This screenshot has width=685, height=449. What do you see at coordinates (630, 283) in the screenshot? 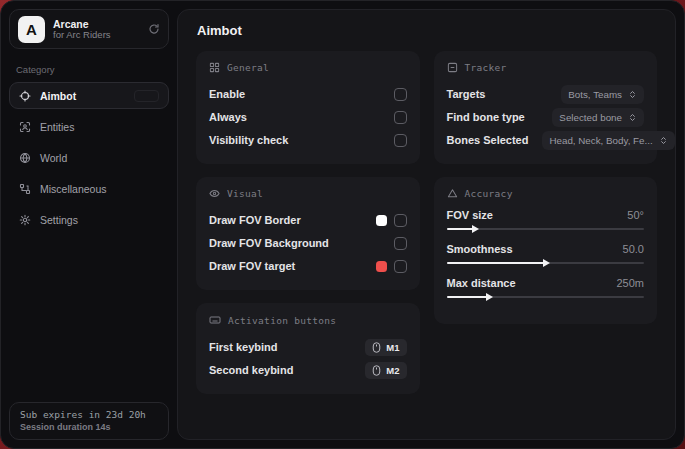
I see `max-distance-value: 250m` at bounding box center [630, 283].